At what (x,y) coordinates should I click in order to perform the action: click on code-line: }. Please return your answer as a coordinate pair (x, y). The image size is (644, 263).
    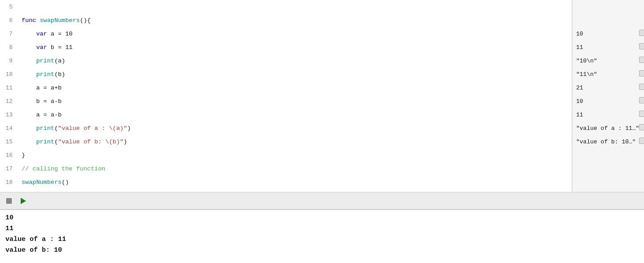
    Looking at the image, I should click on (295, 155).